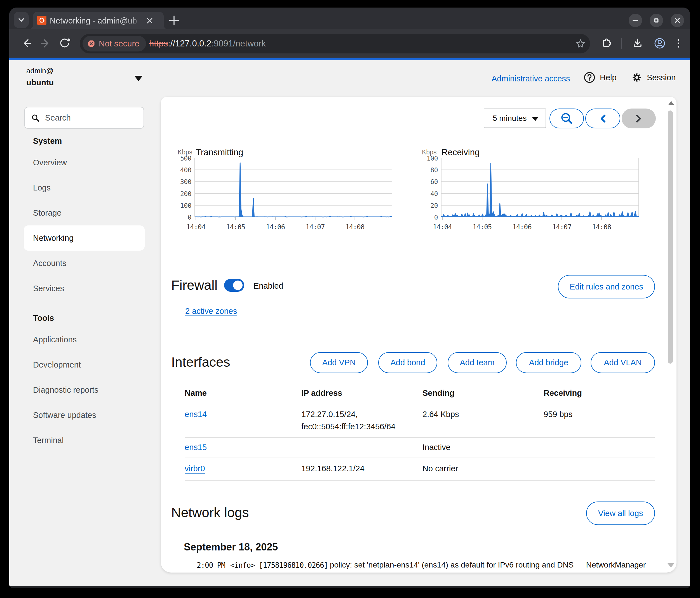 This screenshot has width=700, height=598. Describe the element at coordinates (65, 43) in the screenshot. I see `reload-button` at that location.